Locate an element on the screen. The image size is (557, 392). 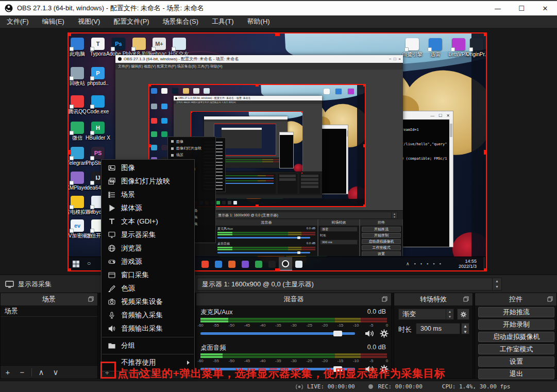
menu-item-game: 游戏源 is located at coordinates (148, 262).